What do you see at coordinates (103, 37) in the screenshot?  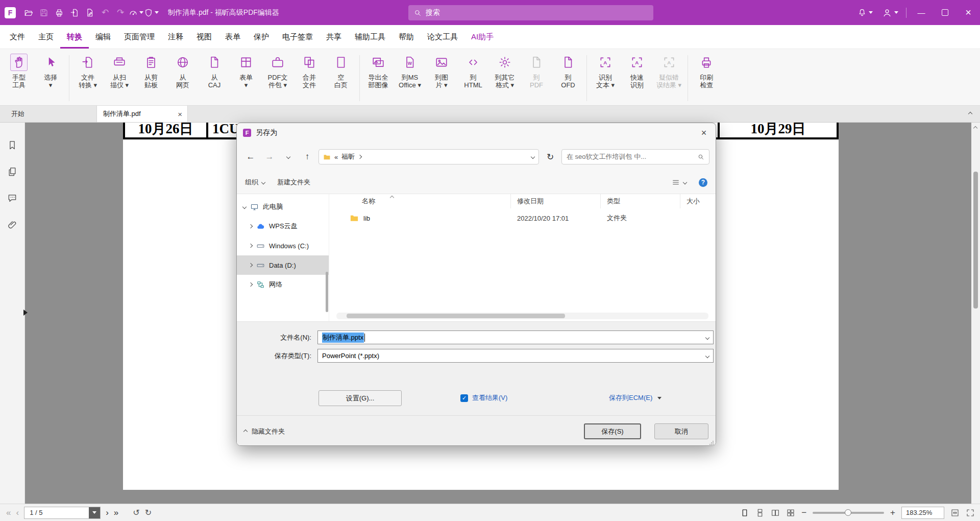 I see `menu-edit: 编辑` at bounding box center [103, 37].